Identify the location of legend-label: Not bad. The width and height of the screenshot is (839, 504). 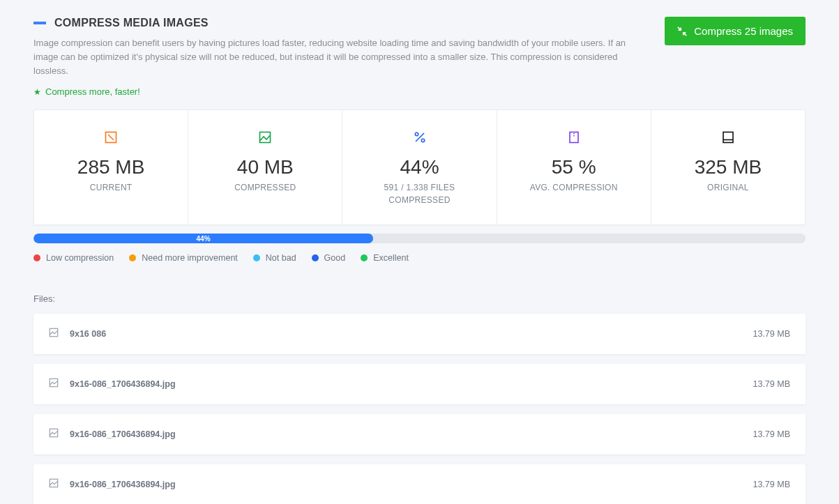
(281, 258).